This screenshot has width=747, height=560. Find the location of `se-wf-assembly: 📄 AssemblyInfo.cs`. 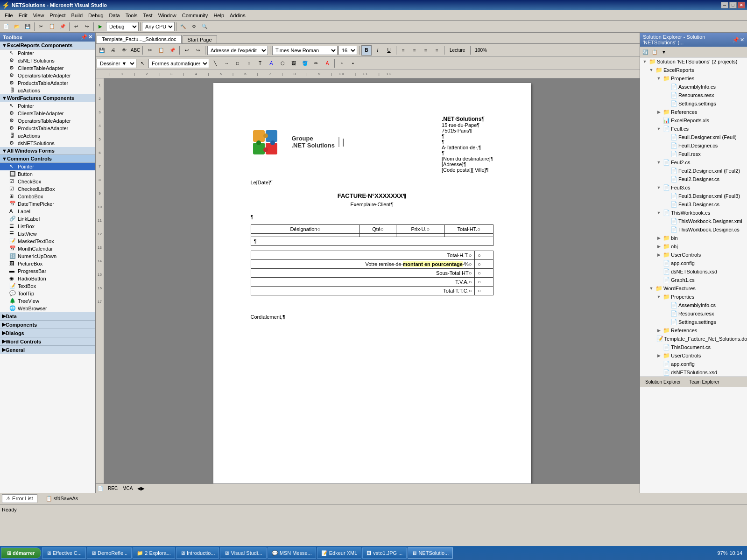

se-wf-assembly: 📄 AssemblyInfo.cs is located at coordinates (694, 305).